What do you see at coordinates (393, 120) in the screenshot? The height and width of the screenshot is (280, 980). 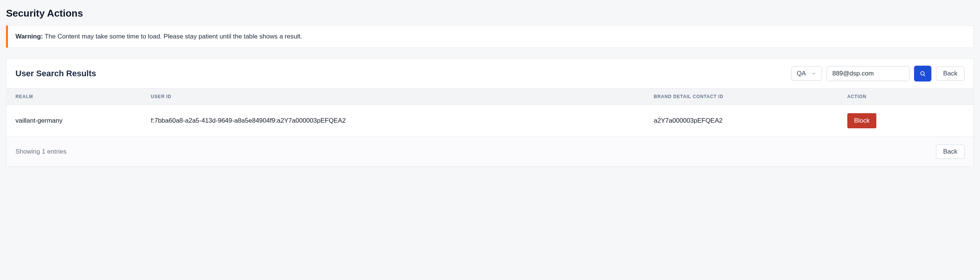 I see `cell-user-id: f:7bba60a8-a2a5-413d-9649-a8a5e84904f9:a…` at bounding box center [393, 120].